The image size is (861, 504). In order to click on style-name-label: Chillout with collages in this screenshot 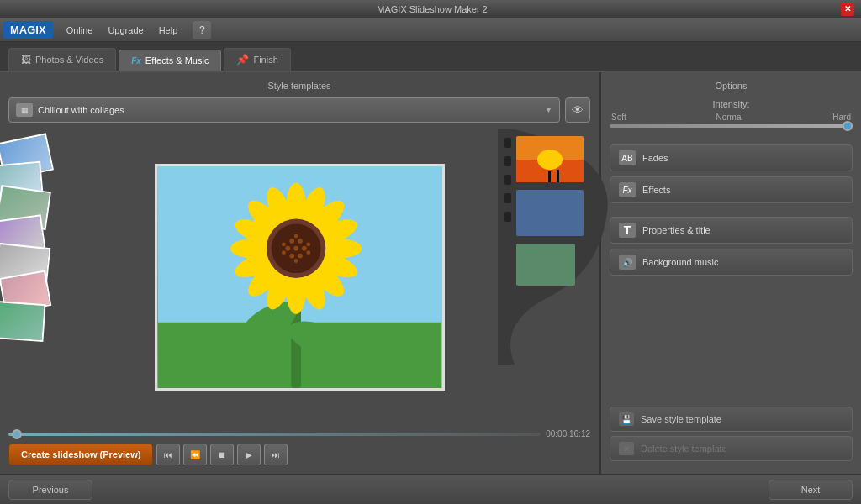, I will do `click(289, 110)`.